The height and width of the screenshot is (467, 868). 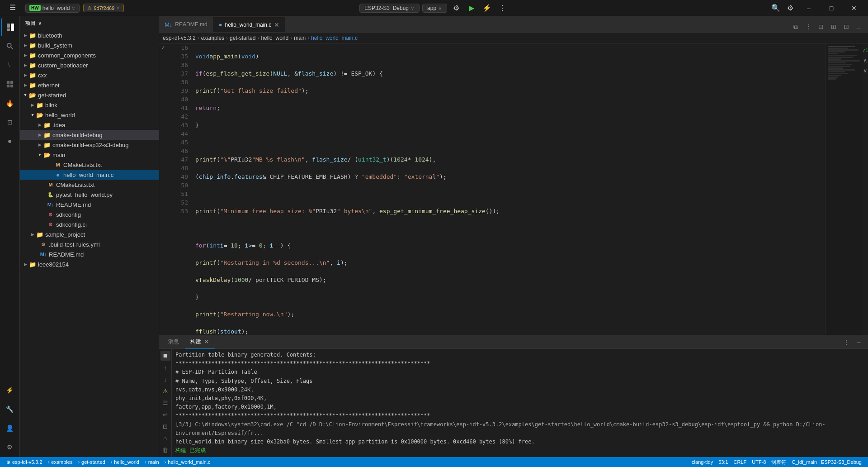 What do you see at coordinates (188, 462) in the screenshot?
I see `status-path-file: › hello_world_main.c` at bounding box center [188, 462].